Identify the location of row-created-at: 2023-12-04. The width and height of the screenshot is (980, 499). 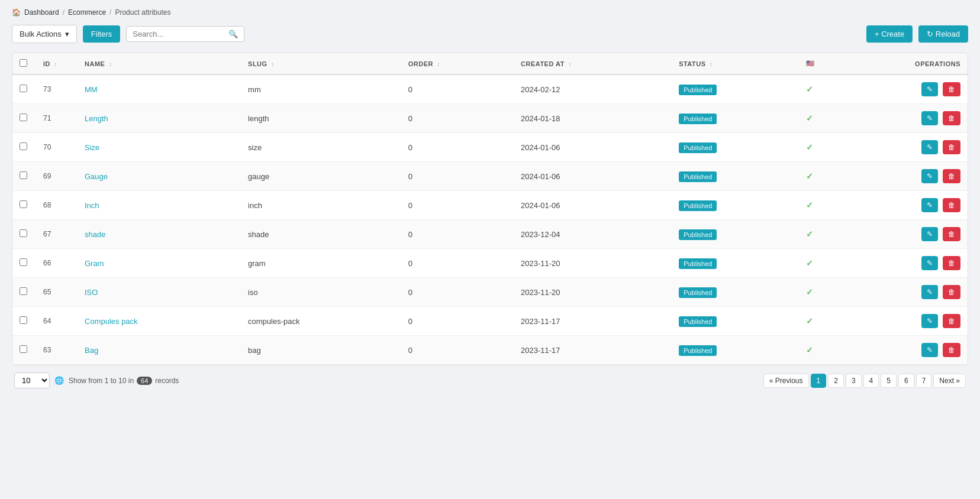
(593, 234).